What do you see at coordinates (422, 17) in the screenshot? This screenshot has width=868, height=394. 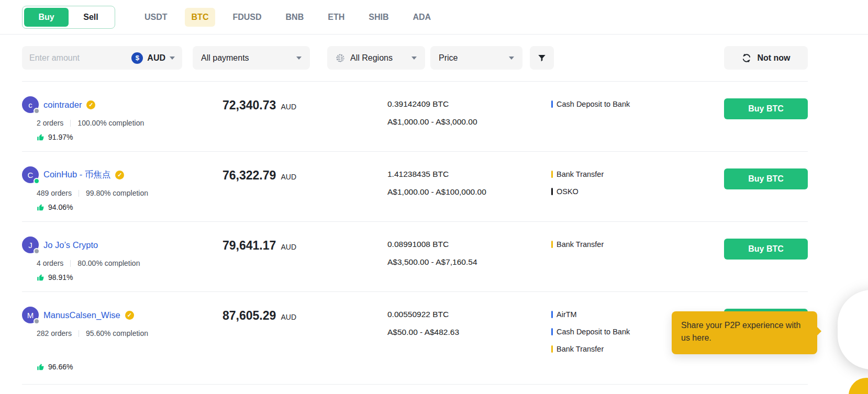 I see `crypto-tab-ada: ADA` at bounding box center [422, 17].